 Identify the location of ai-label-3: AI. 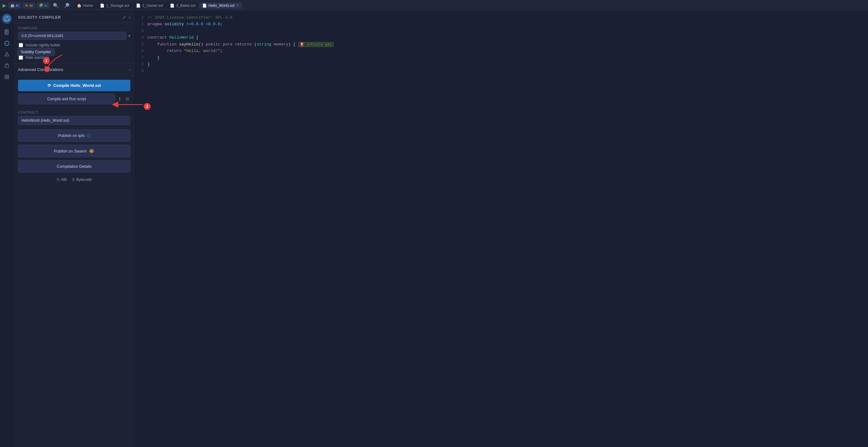
(46, 5).